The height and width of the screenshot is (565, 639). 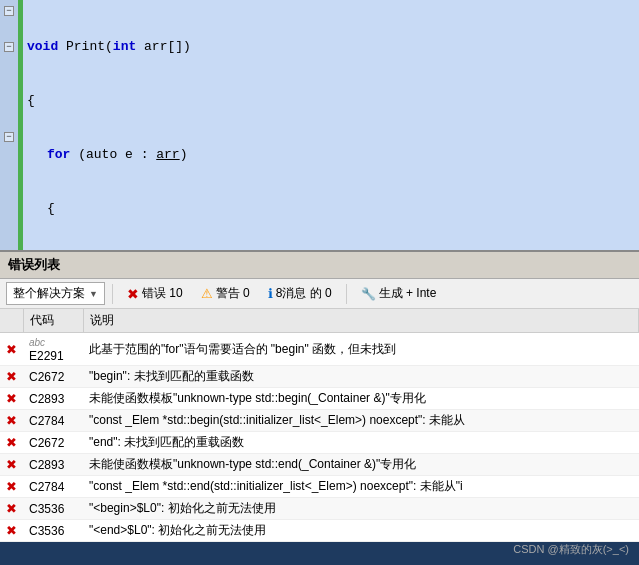 What do you see at coordinates (571, 550) in the screenshot?
I see `watermark: CSDN @精致的灰(>_<)` at bounding box center [571, 550].